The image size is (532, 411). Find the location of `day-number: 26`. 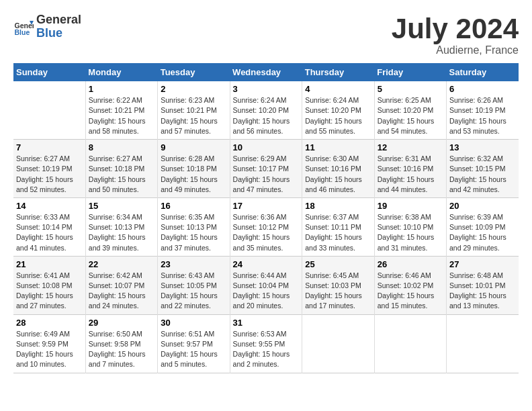

day-number: 26 is located at coordinates (410, 265).